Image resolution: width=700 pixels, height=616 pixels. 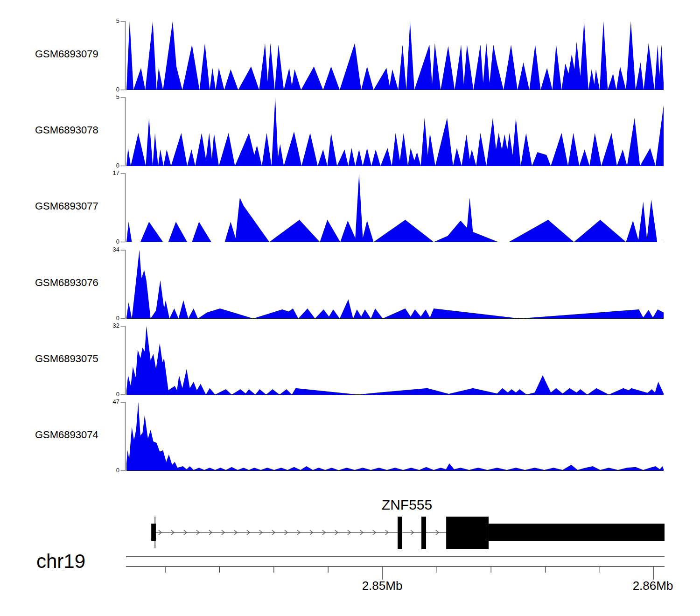 What do you see at coordinates (67, 206) in the screenshot?
I see `track-label: GSM6893077` at bounding box center [67, 206].